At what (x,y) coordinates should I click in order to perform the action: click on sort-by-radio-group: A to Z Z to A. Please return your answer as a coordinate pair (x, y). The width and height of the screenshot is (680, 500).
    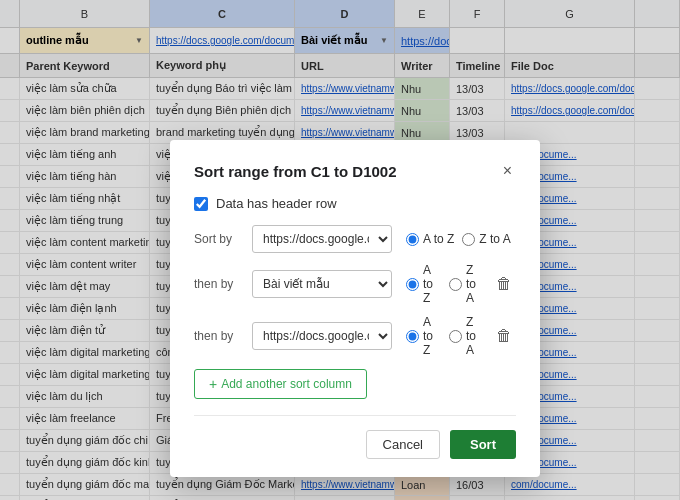
    Looking at the image, I should click on (458, 239).